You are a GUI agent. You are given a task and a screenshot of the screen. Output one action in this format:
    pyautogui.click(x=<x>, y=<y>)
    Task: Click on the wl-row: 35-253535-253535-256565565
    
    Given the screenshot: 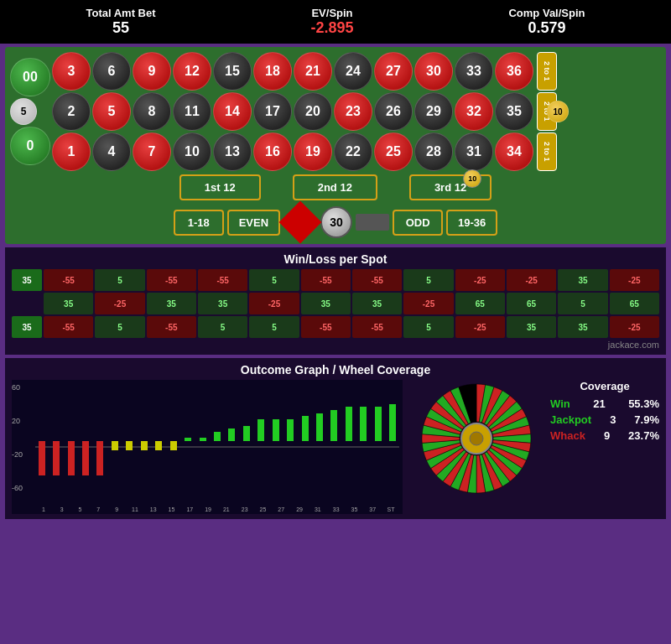 What is the action you would take?
    pyautogui.click(x=336, y=304)
    